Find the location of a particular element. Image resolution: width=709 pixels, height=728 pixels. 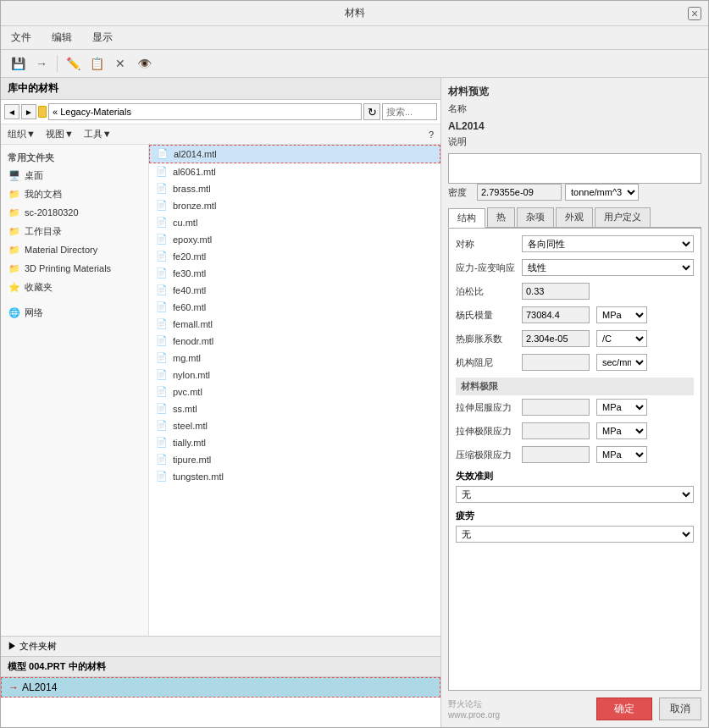

damping-unit-select: sec/mm is located at coordinates (622, 362).